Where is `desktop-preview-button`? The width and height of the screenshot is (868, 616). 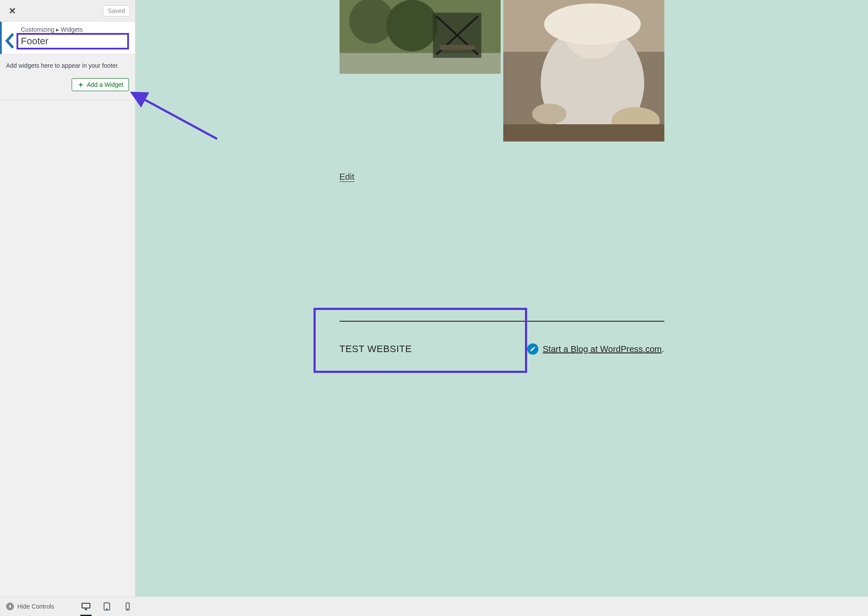 desktop-preview-button is located at coordinates (86, 606).